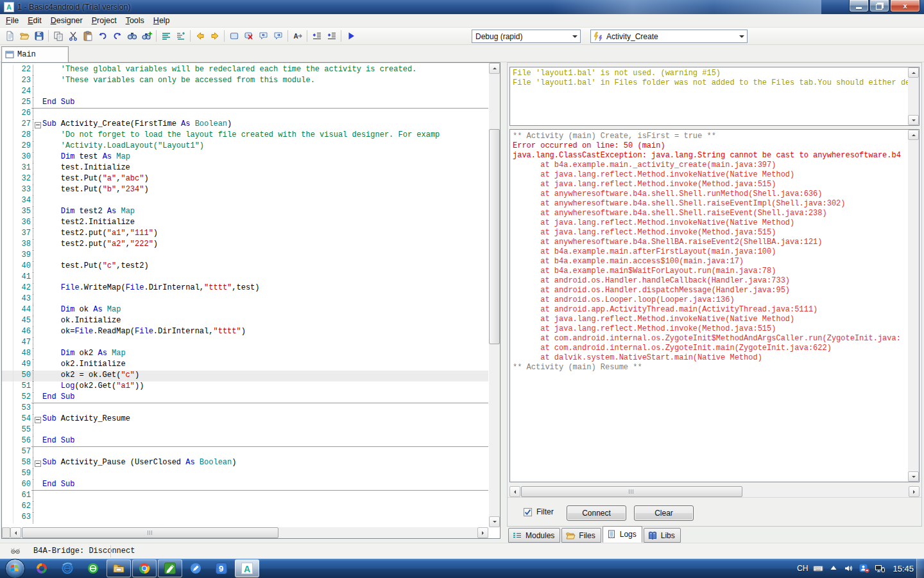 This screenshot has height=578, width=924. Describe the element at coordinates (715, 96) in the screenshot. I see `compiler-warnings-box: File 'layout1.bal' is not used. (warning…` at that location.